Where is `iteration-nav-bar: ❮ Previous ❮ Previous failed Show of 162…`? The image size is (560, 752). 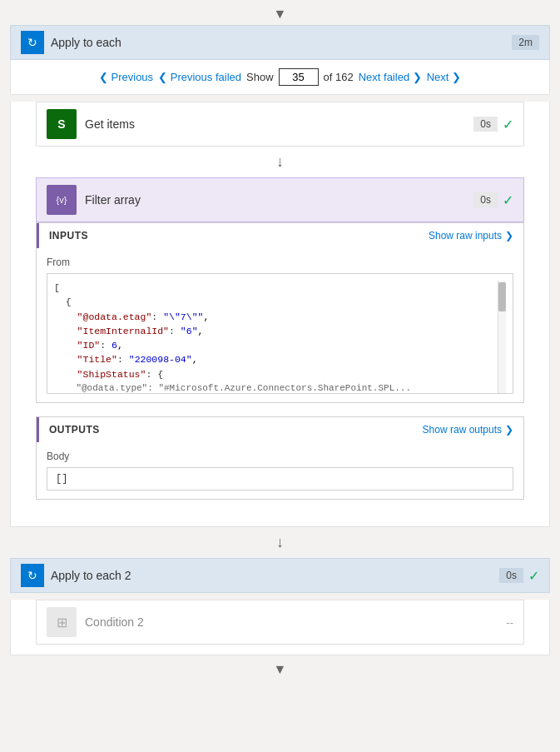
iteration-nav-bar: ❮ Previous ❮ Previous failed Show of 162… is located at coordinates (280, 77).